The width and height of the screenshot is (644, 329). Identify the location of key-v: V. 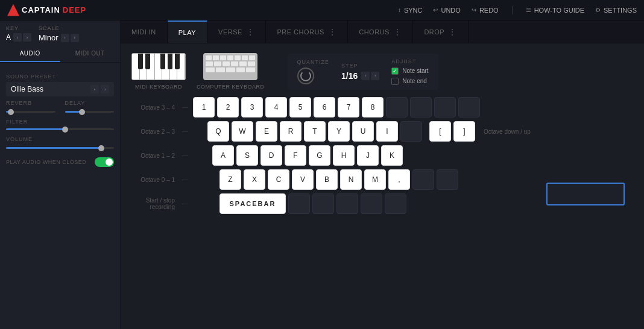
(303, 180).